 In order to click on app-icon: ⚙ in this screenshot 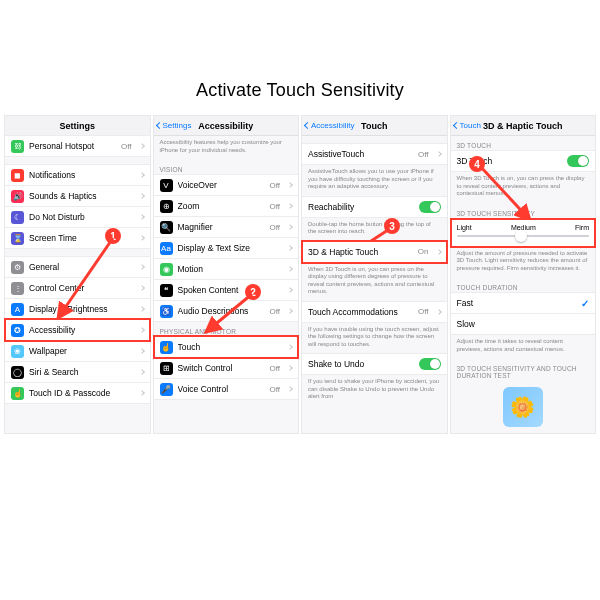, I will do `click(18, 268)`.